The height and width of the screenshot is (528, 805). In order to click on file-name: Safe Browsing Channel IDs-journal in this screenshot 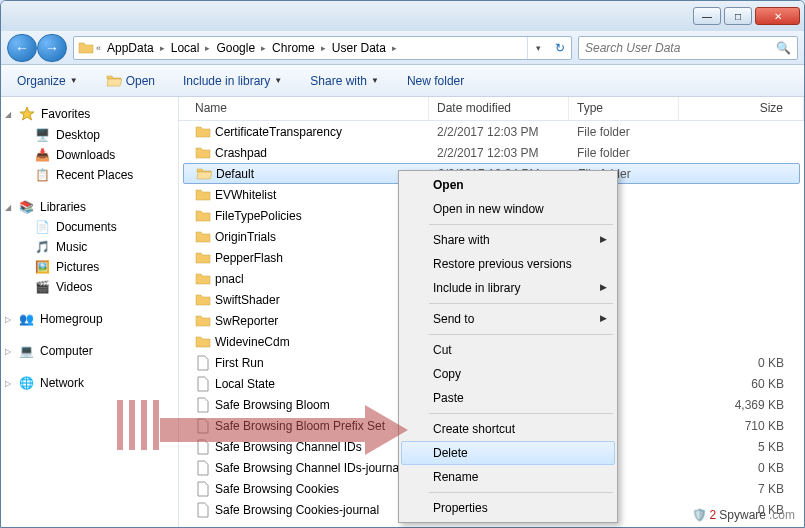, I will do `click(308, 468)`.